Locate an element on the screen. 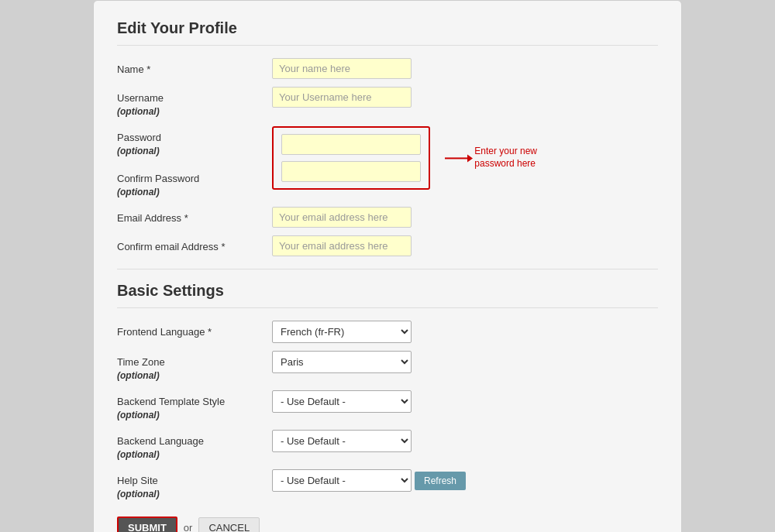 The width and height of the screenshot is (775, 532). confirm-email-input is located at coordinates (342, 246).